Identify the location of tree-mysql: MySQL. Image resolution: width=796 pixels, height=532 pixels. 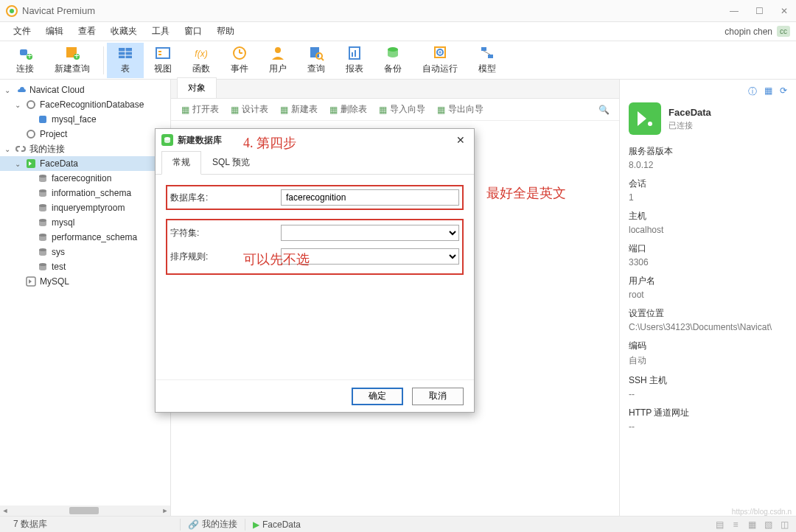
(85, 281).